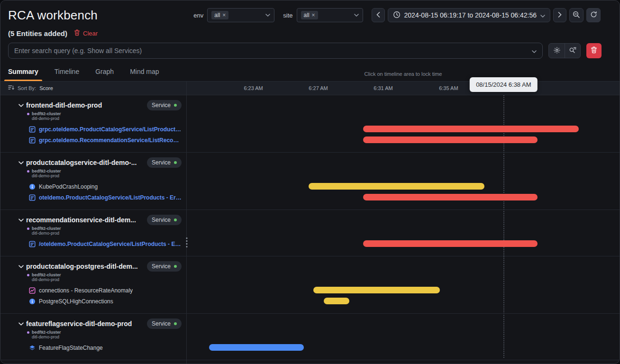  I want to click on child-item: grpc.oteldemo.RecommendationService/List…, so click(105, 140).